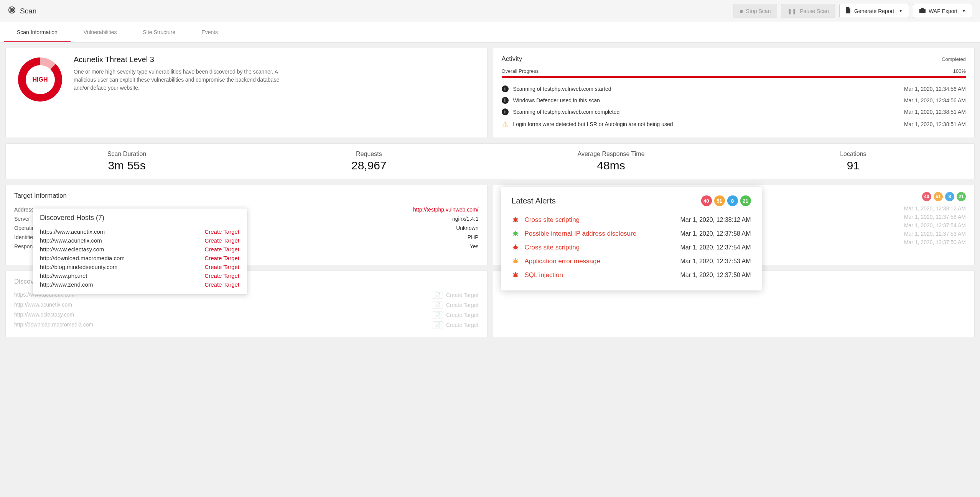  What do you see at coordinates (734, 124) in the screenshot?
I see `activity-item: ⚠Login forms were detected but LSR or Au…` at bounding box center [734, 124].